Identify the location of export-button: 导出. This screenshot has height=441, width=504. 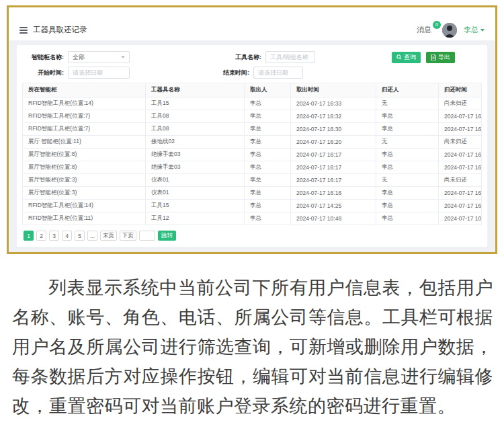
(441, 58).